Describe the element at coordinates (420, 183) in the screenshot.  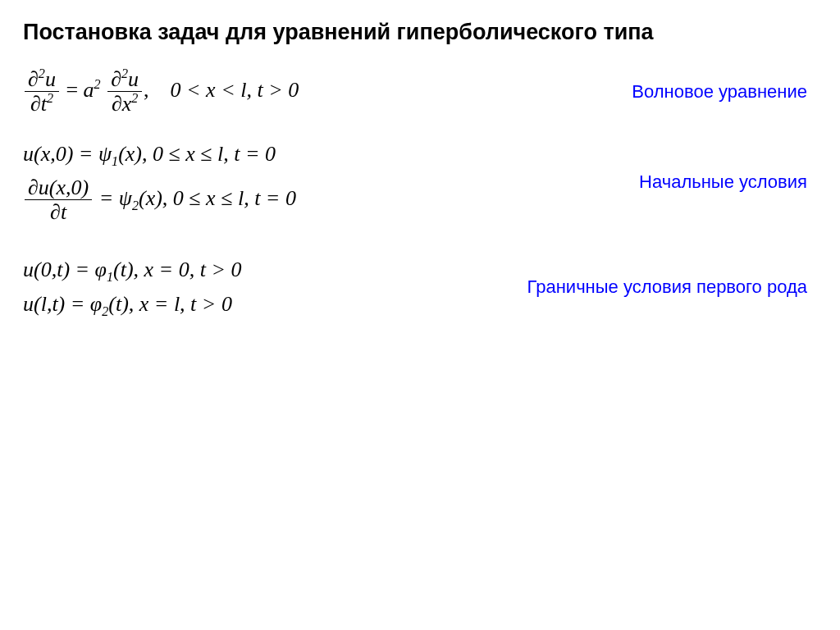
I see `initial-conditions-row: u(x,0) = ψ1(x), 0 ≤ x ≤ l, t = 0 ∂u(x,0)…` at that location.